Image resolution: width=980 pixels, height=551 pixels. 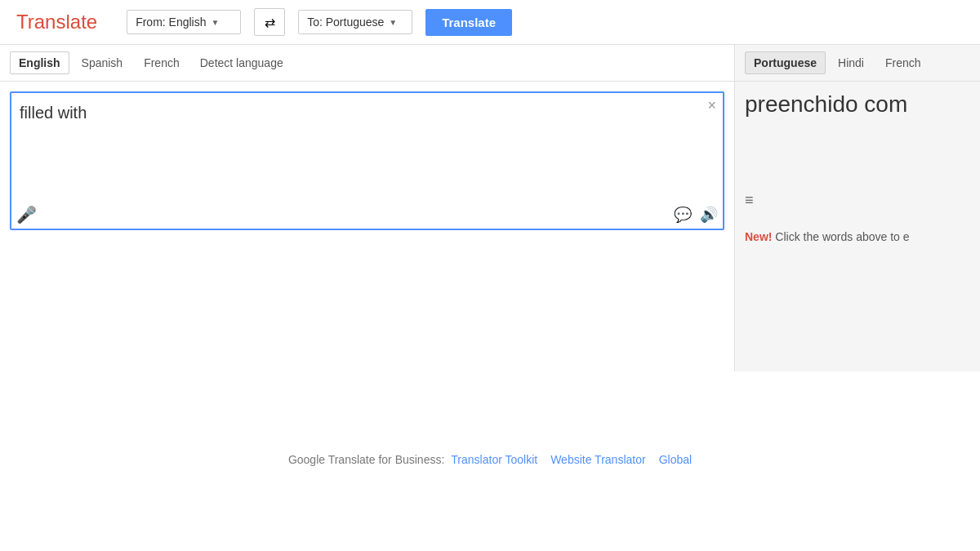 I want to click on output-controls: ≡, so click(x=750, y=198).